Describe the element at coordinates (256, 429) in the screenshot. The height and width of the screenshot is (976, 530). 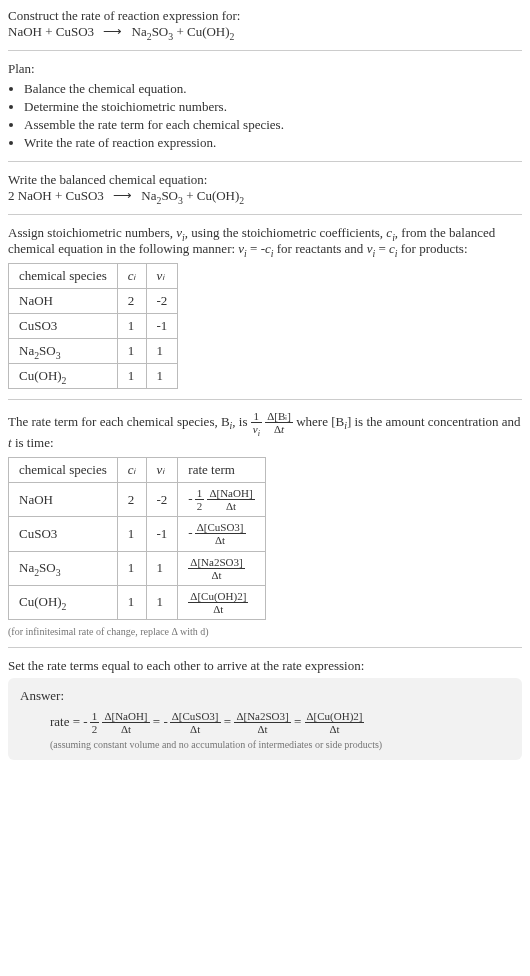
I see `t: νi` at that location.